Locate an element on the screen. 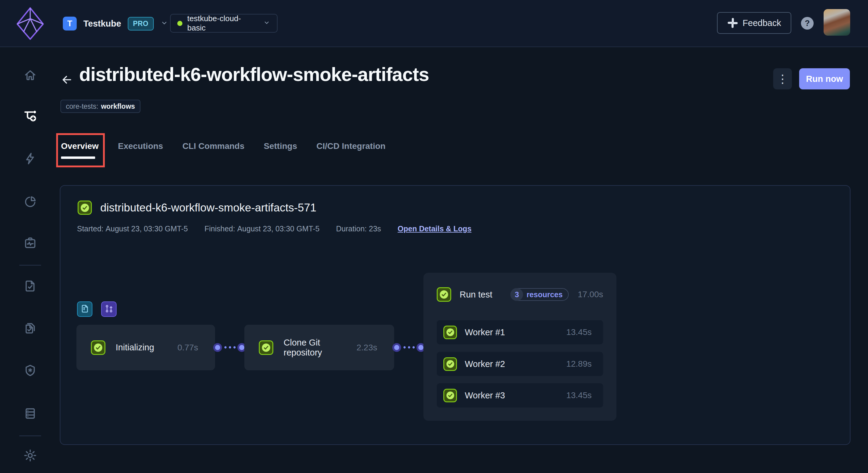 This screenshot has width=868, height=473. page-title: distributed-k6-workflow-smoke-artifacts is located at coordinates (254, 74).